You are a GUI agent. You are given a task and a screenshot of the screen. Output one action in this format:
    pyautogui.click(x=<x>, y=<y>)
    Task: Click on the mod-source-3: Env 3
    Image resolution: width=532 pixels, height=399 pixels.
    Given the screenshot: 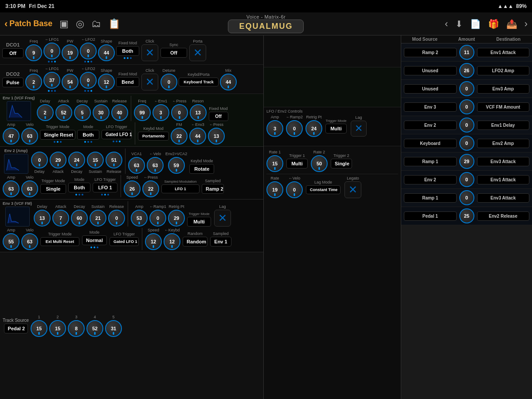 What is the action you would take?
    pyautogui.click(x=430, y=107)
    